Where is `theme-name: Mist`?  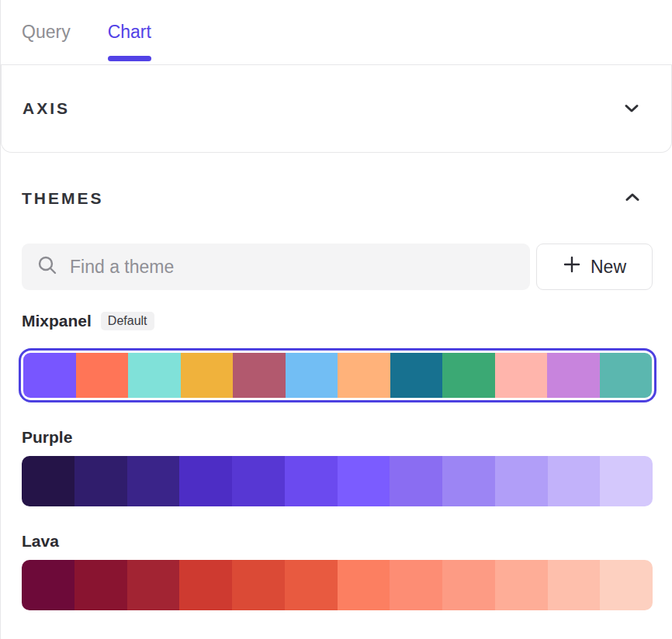
theme-name: Mist is located at coordinates (38, 637).